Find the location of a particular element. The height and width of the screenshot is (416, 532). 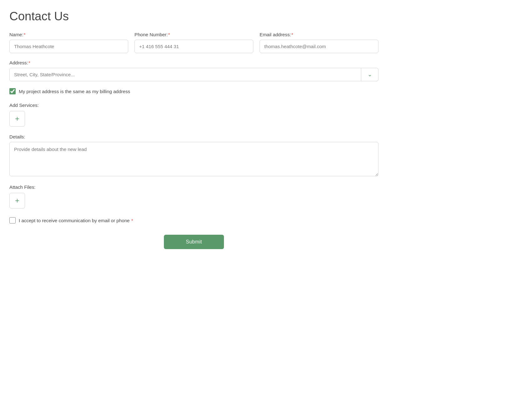

page-title: Contact Us is located at coordinates (194, 16).